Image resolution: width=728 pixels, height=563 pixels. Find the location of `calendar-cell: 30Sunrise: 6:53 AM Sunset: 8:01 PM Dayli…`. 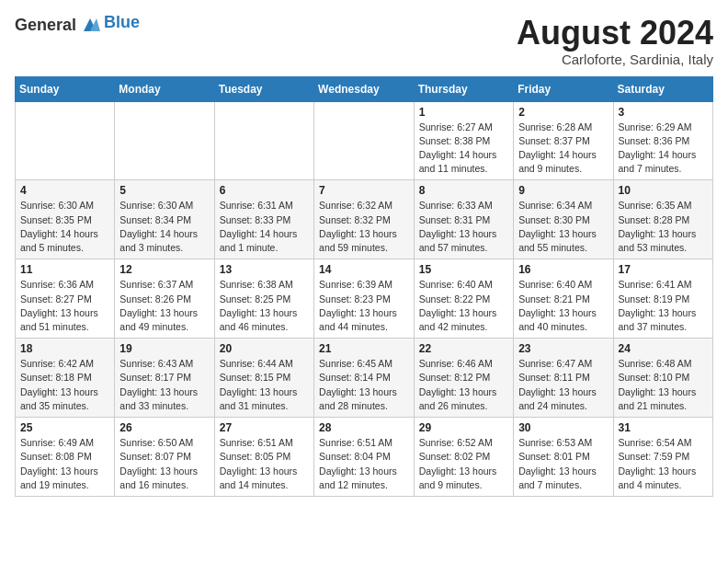

calendar-cell: 30Sunrise: 6:53 AM Sunset: 8:01 PM Dayli… is located at coordinates (563, 457).